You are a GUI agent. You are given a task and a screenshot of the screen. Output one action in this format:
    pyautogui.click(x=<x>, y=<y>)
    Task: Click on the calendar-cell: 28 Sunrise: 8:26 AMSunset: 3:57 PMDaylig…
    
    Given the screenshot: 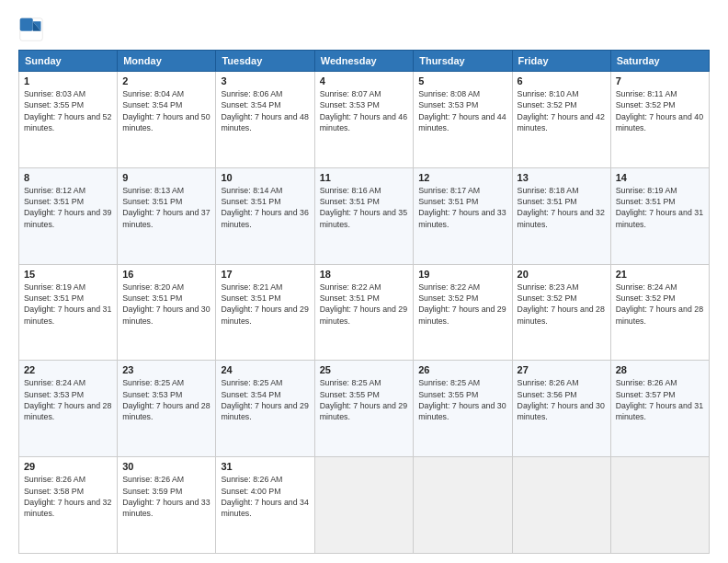 What is the action you would take?
    pyautogui.click(x=660, y=408)
    